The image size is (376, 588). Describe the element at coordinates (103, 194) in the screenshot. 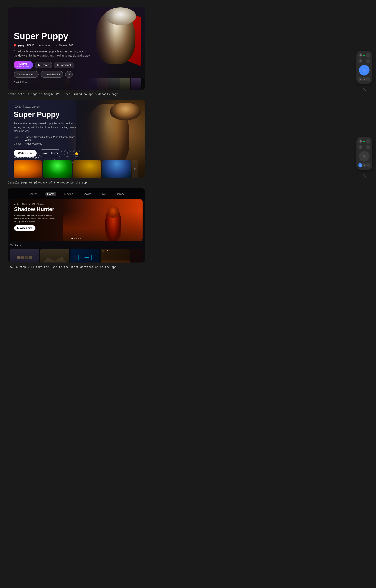

I see `nav-live: Live` at that location.